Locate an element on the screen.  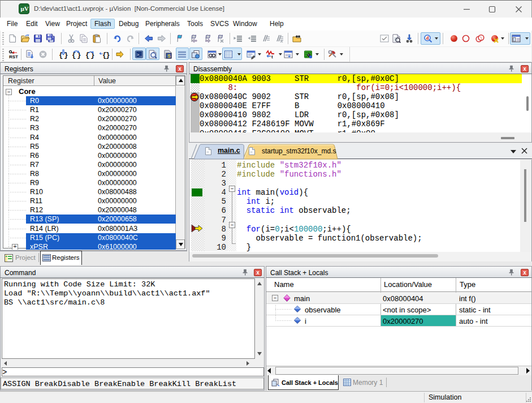
svg-text: RST is located at coordinates (14, 57).